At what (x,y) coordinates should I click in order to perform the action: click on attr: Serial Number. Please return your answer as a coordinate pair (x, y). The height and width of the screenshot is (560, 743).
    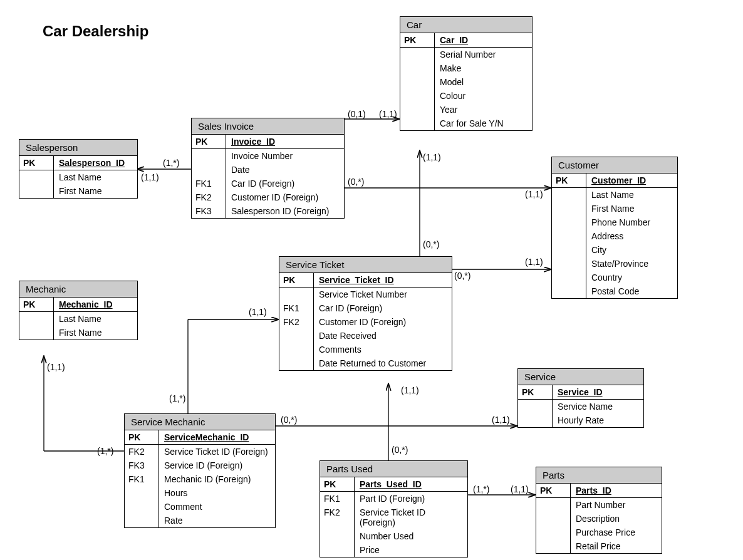
    Looking at the image, I should click on (484, 54).